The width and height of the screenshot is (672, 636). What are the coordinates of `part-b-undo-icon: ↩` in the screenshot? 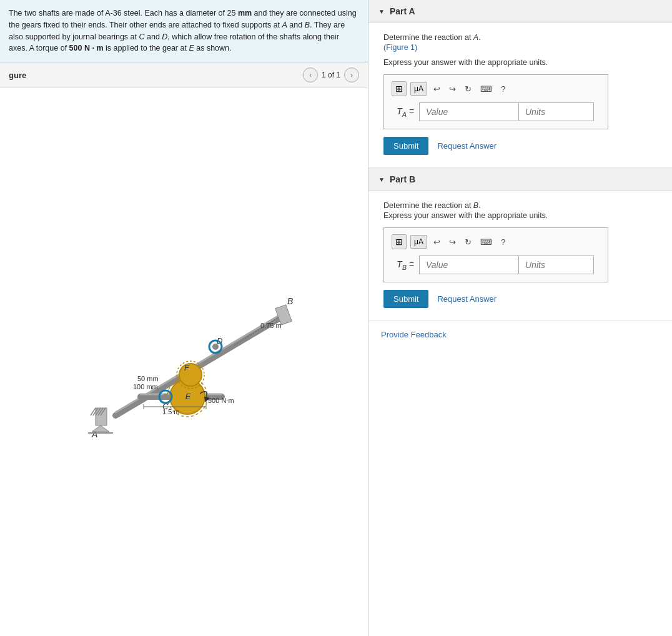 It's located at (437, 242).